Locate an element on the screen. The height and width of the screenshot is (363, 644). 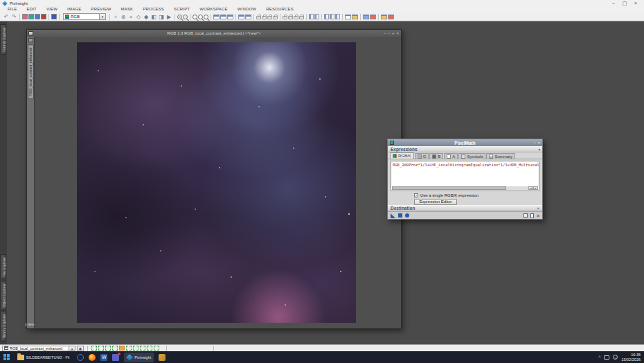
menu-resources: Resources is located at coordinates (280, 10).